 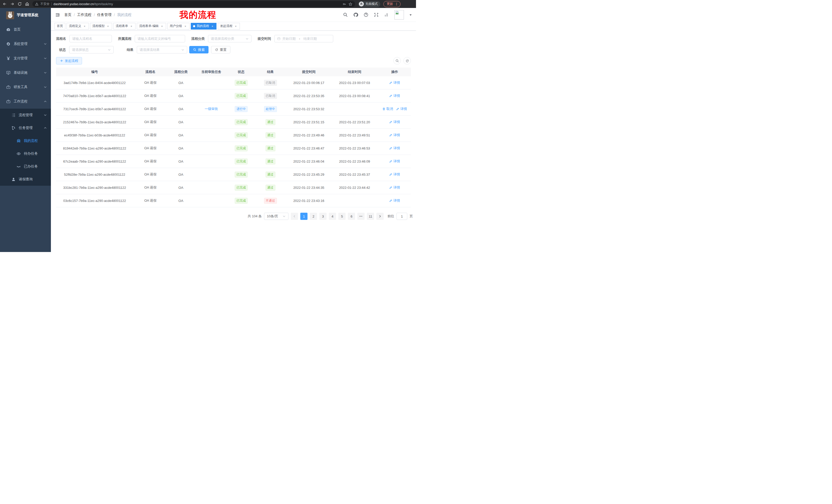 I want to click on sidebar-item-leave-query: 请假查询, so click(x=26, y=179).